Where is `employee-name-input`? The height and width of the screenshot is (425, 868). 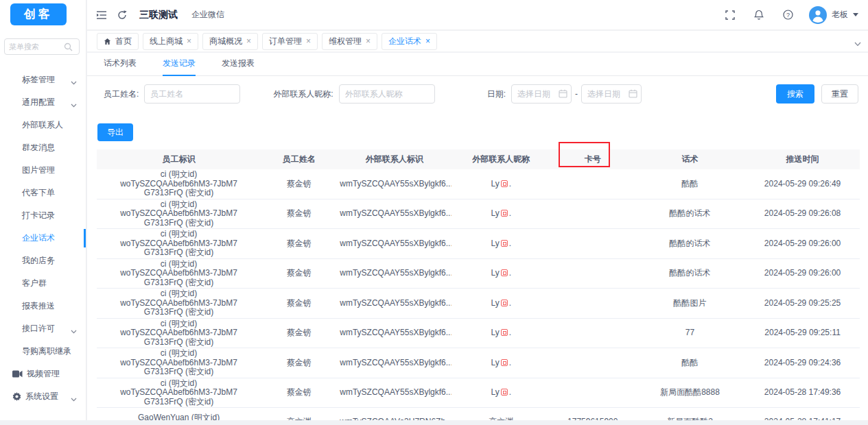 employee-name-input is located at coordinates (192, 94).